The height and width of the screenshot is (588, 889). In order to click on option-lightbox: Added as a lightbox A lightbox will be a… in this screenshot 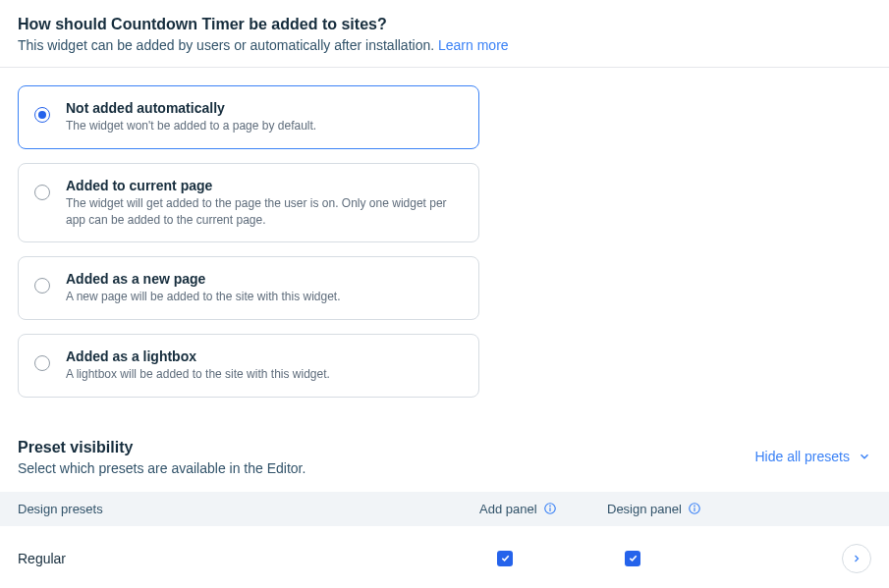, I will do `click(249, 365)`.